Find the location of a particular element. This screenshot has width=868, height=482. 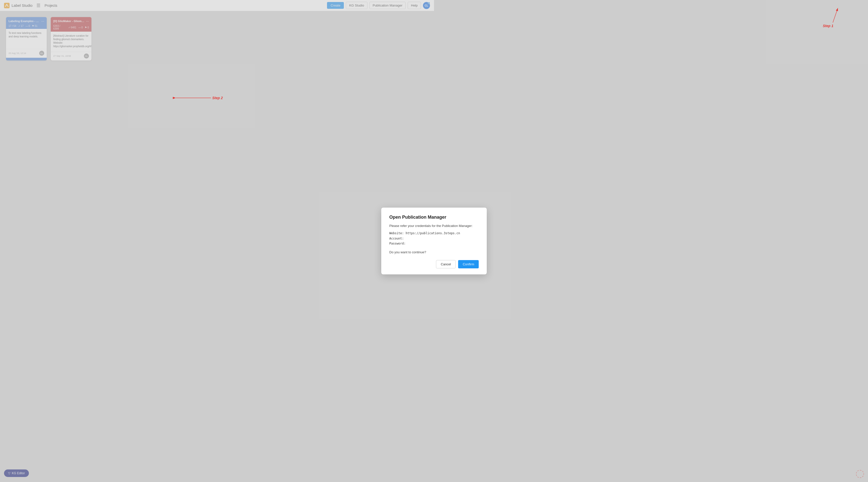

account-label: Account: is located at coordinates (397, 238).